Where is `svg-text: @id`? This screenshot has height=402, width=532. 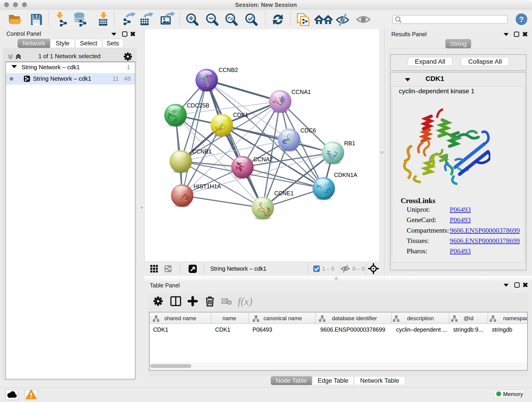
svg-text: @id is located at coordinates (469, 318).